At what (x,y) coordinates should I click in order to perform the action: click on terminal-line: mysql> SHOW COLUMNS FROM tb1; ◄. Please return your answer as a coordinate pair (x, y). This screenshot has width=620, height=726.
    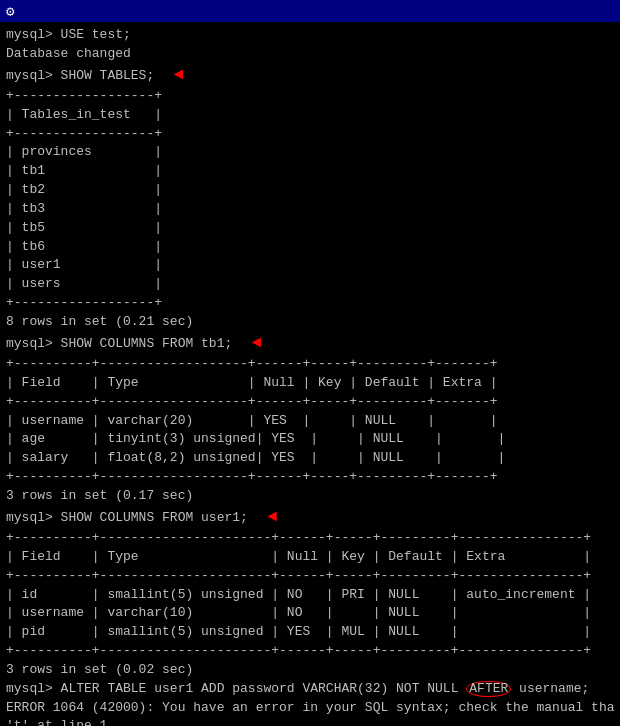
    Looking at the image, I should click on (310, 344).